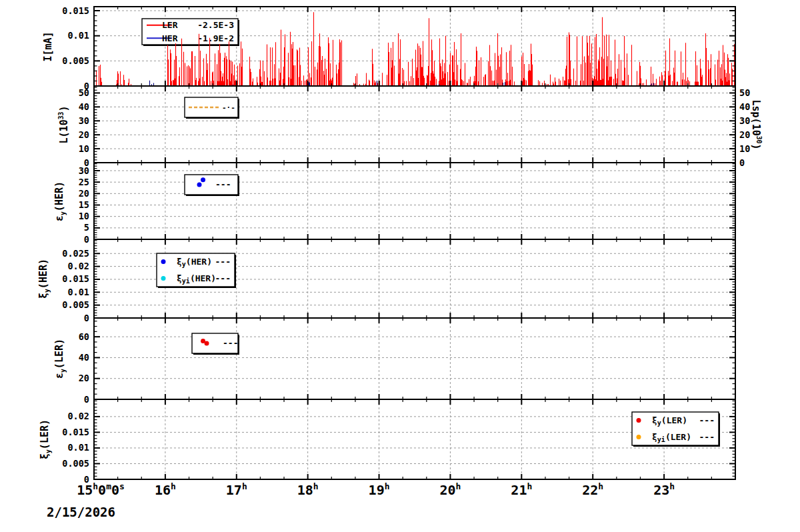 This screenshot has width=800, height=532. Describe the element at coordinates (203, 341) in the screenshot. I see `data-point-ey-ler` at that location.